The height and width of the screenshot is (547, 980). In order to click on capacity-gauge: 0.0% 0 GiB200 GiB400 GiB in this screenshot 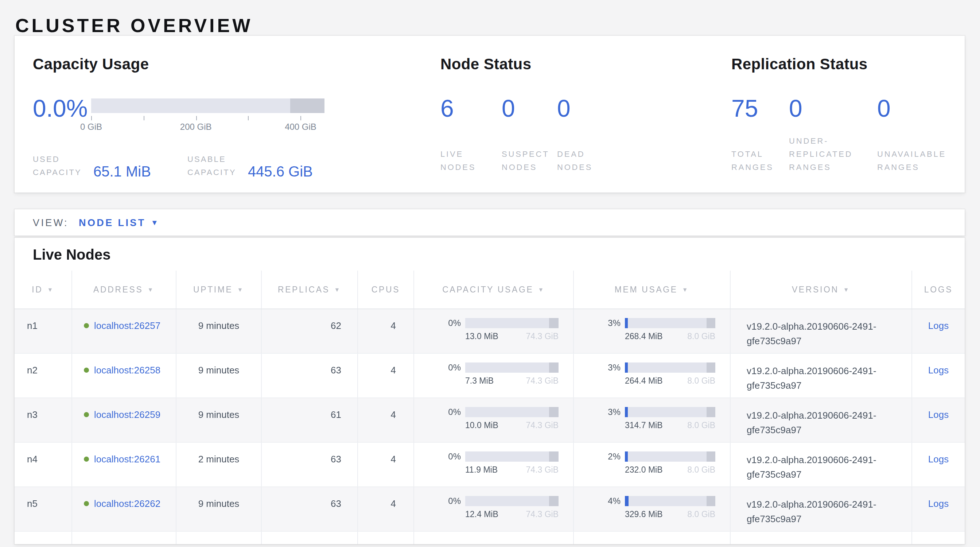, I will do `click(237, 109)`.